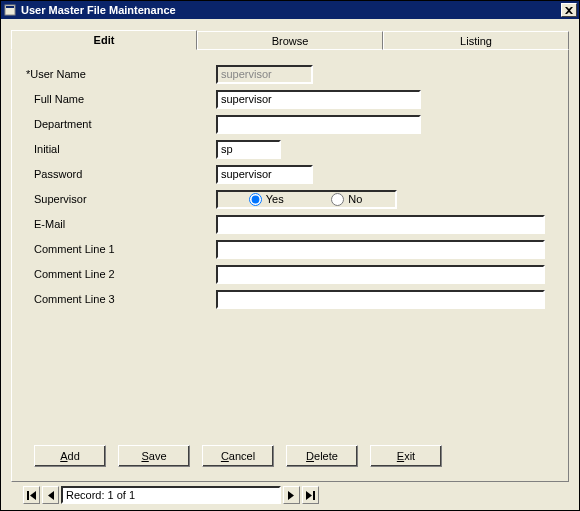  Describe the element at coordinates (121, 249) in the screenshot. I see `label-comment1: Comment Line 1` at that location.